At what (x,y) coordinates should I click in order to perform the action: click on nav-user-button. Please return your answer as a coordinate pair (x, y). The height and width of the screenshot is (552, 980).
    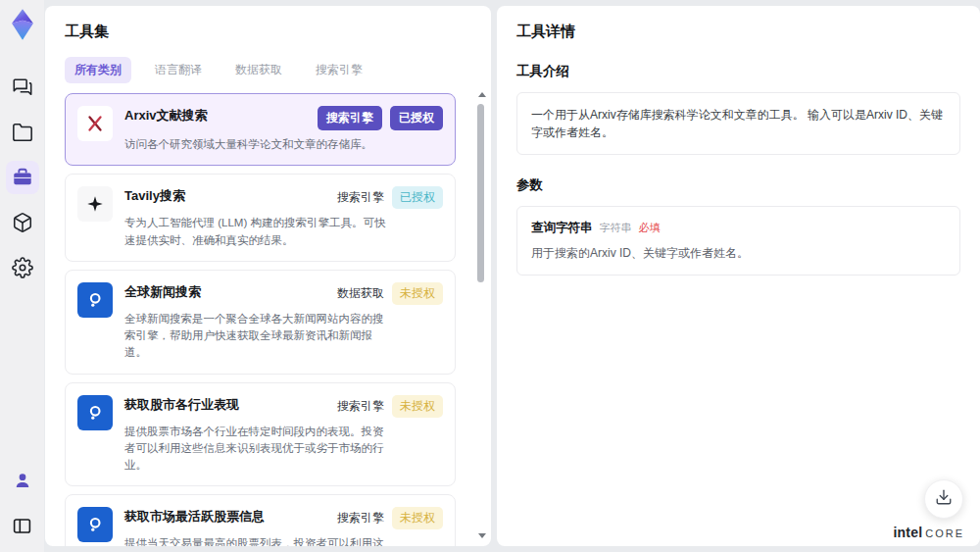
    Looking at the image, I should click on (23, 480).